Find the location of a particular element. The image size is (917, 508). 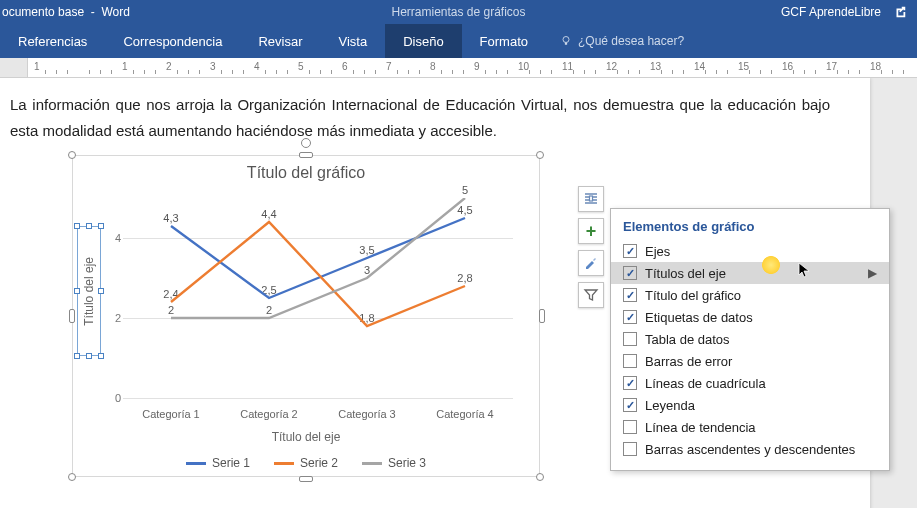

flyout-item: ✓Líneas de cuadrícula is located at coordinates (750, 383).